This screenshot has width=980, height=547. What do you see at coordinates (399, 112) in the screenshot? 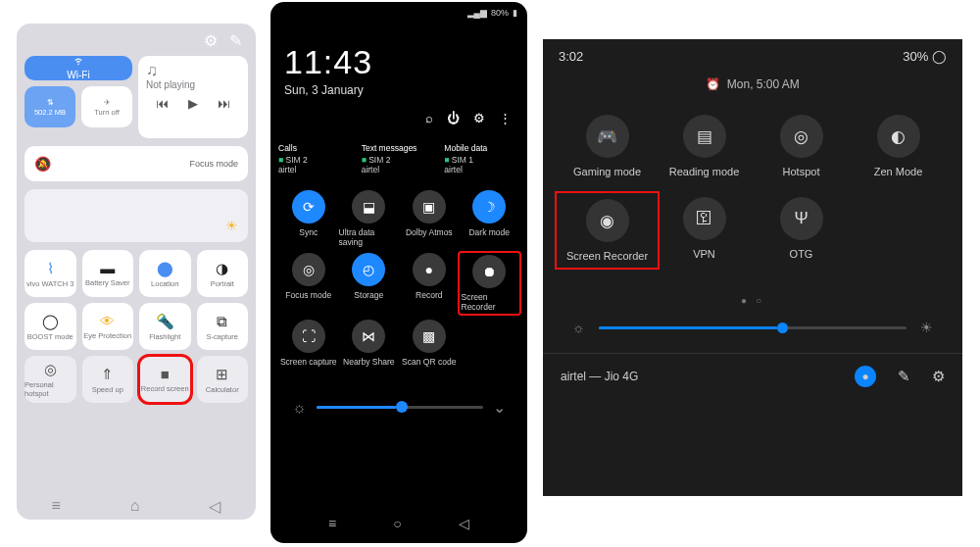
I see `panel-actions: ⌕ ⏻ ⚙ ⋮` at bounding box center [399, 112].